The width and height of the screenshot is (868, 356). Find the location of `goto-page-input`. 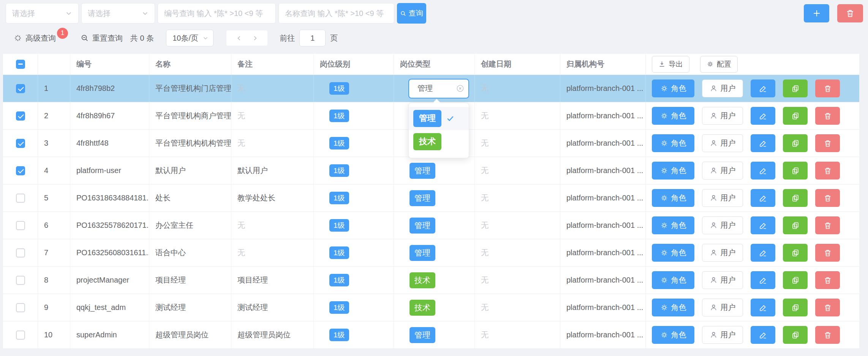

goto-page-input is located at coordinates (312, 38).